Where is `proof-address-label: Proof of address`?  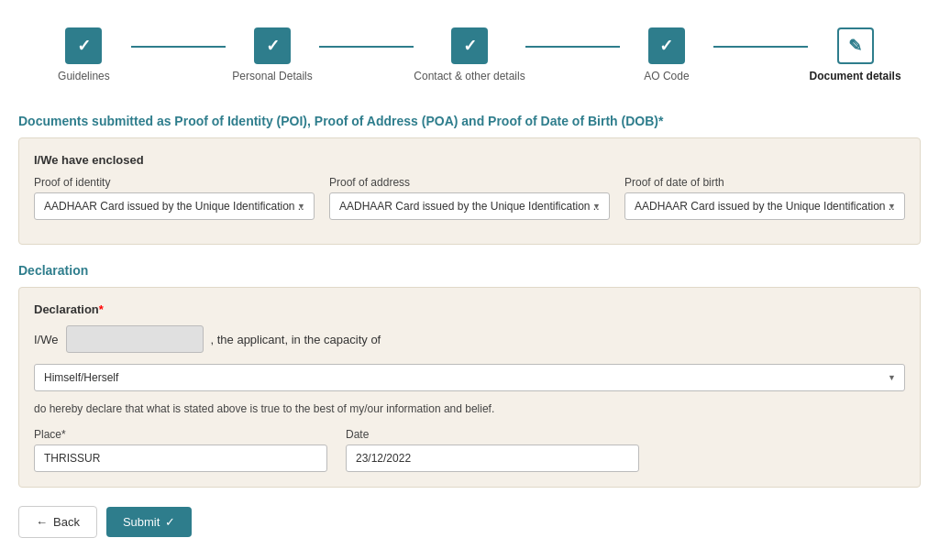 proof-address-label: Proof of address is located at coordinates (470, 182).